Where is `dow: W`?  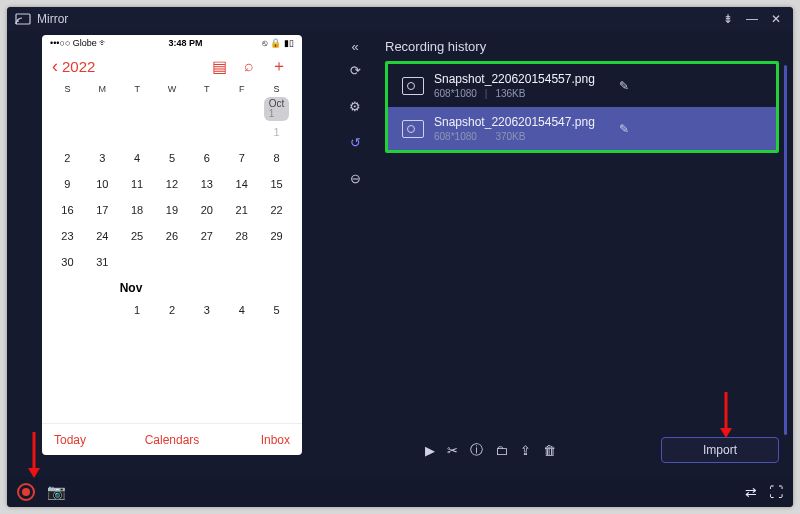
dow: W is located at coordinates (172, 89).